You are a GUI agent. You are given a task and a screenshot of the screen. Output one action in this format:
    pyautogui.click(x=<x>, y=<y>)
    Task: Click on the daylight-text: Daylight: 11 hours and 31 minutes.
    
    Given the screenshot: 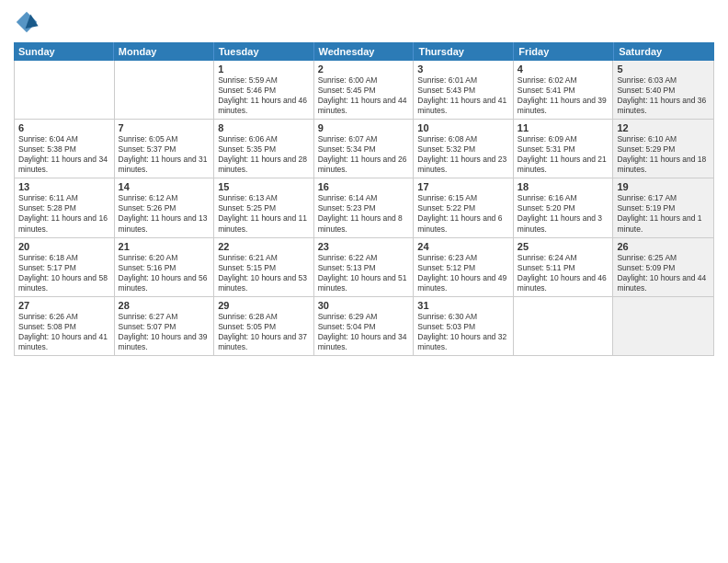 What is the action you would take?
    pyautogui.click(x=165, y=165)
    